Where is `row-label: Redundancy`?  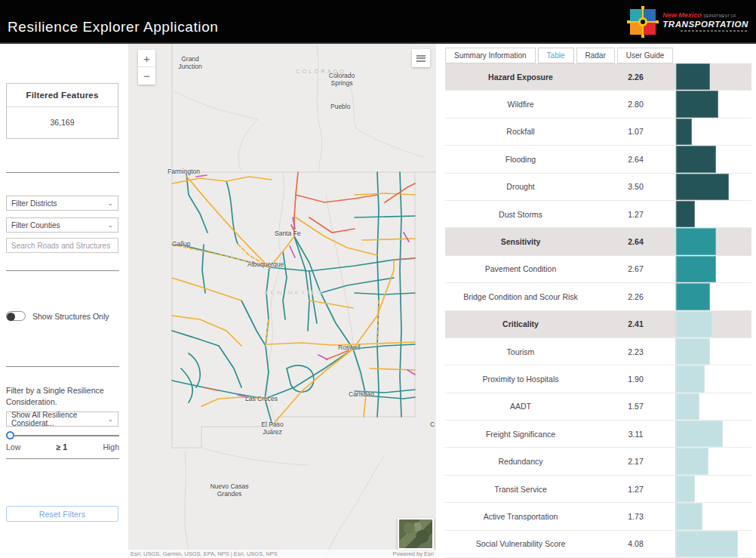
row-label: Redundancy is located at coordinates (521, 461).